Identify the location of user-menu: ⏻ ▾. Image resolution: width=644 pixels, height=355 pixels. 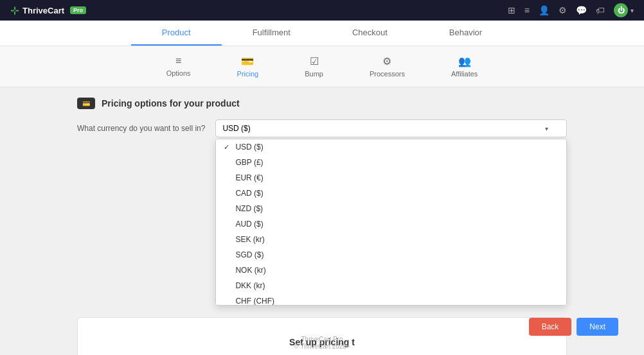
(623, 10).